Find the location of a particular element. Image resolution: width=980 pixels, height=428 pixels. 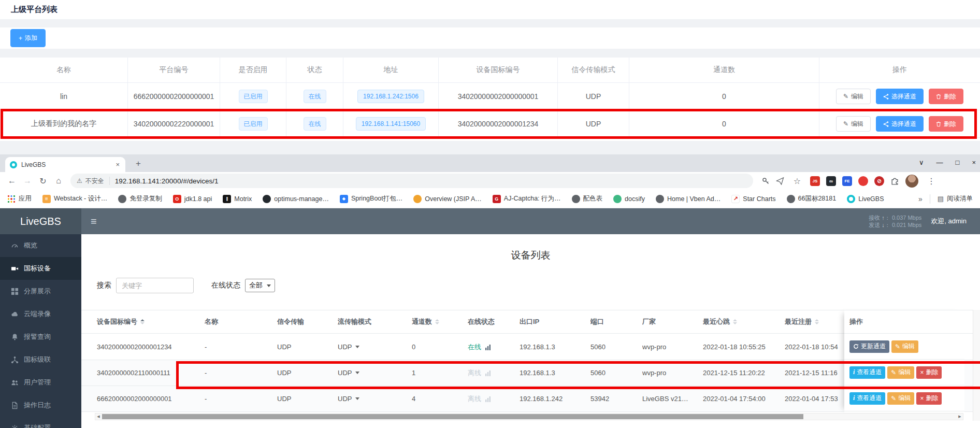

bookmark-star-charts: ↗Star Charts is located at coordinates (753, 199).